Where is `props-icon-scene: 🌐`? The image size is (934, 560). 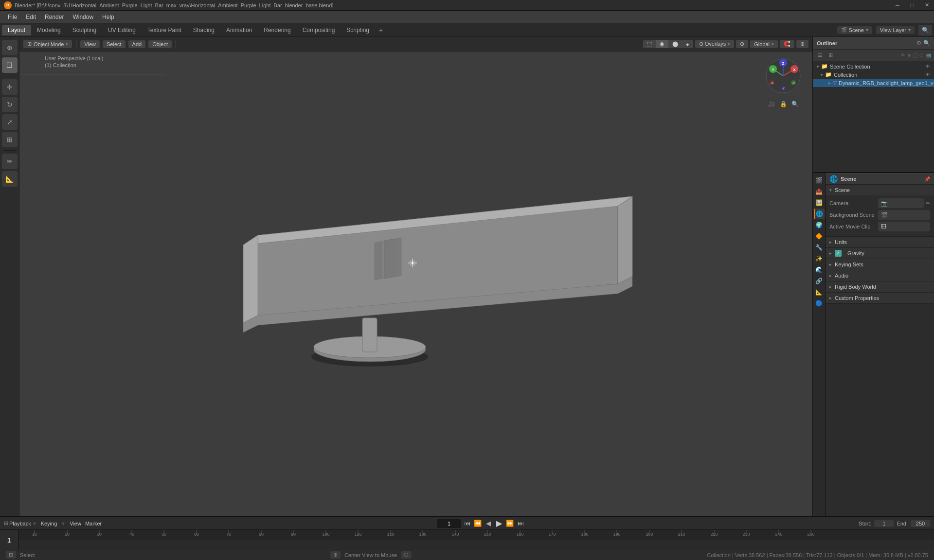 props-icon-scene: 🌐 is located at coordinates (819, 214).